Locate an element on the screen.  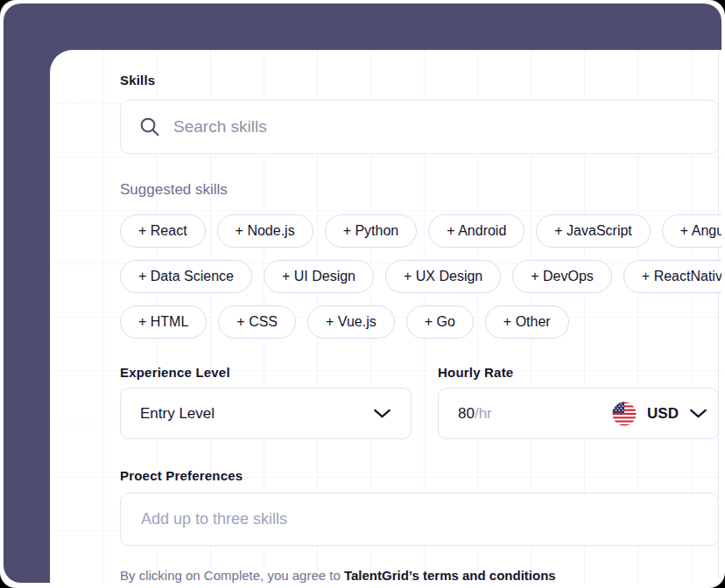
skill-chip: + Vue.js is located at coordinates (351, 322).